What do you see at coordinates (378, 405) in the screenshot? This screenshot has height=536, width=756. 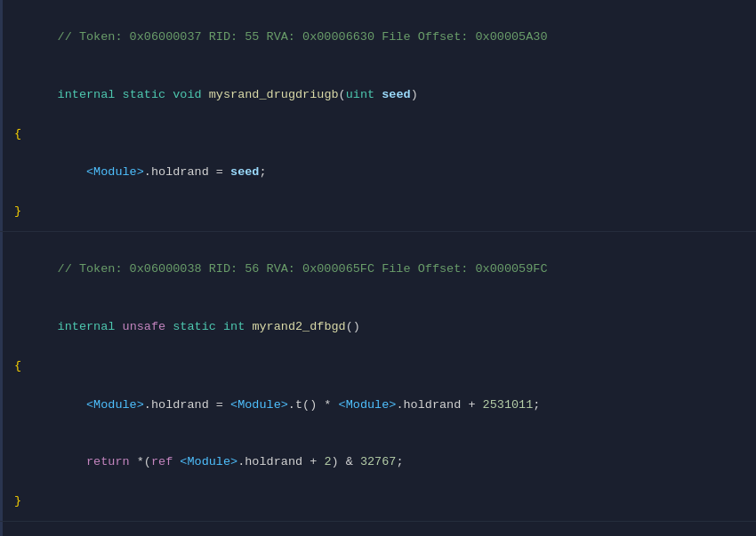 I see `body-line-1: <Module>.holdrand = <Module>.t() * <Modu…` at bounding box center [378, 405].